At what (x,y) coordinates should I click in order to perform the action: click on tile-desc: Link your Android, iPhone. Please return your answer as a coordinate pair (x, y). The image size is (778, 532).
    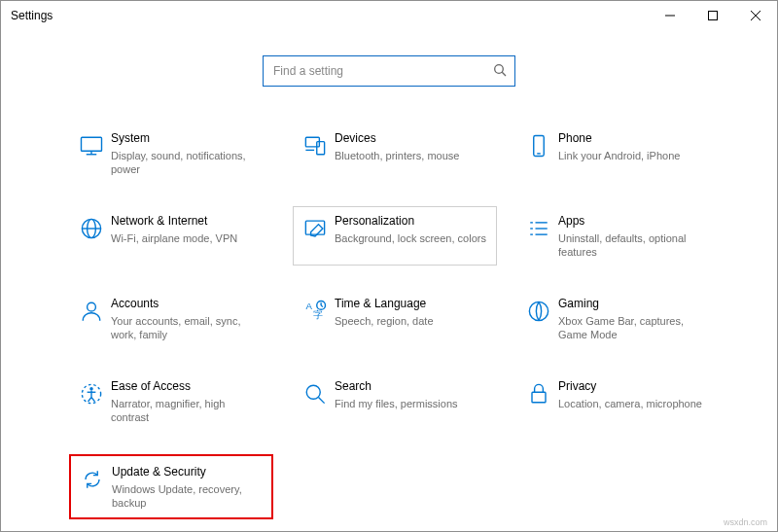
    Looking at the image, I should click on (635, 156).